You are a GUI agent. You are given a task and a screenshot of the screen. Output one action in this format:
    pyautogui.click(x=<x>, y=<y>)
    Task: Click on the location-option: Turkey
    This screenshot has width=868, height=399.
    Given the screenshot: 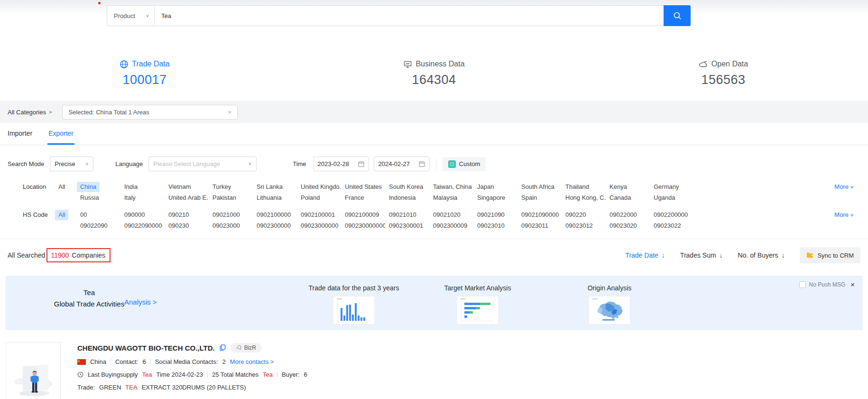 What is the action you would take?
    pyautogui.click(x=222, y=187)
    